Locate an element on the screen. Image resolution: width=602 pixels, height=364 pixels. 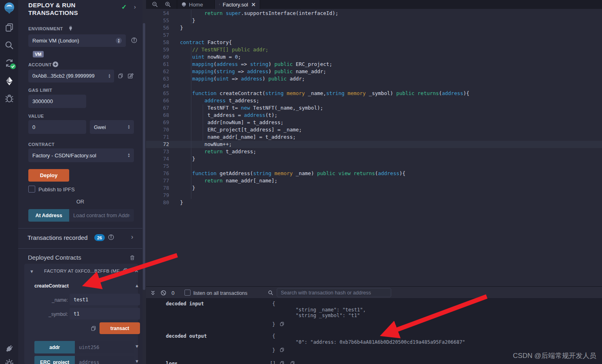
solidity-compiler-icon is located at coordinates (9, 63).